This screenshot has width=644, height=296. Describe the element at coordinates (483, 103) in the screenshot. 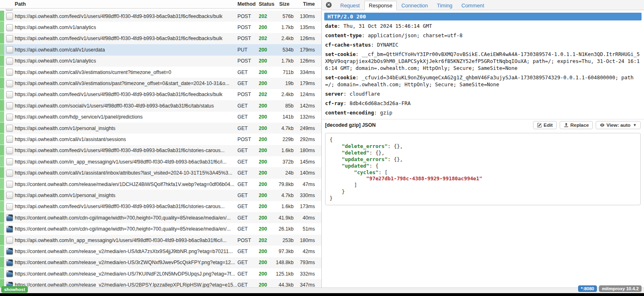

I see `response-header-line: cf-ray: 8db4c6d68ac3d26a-FRA` at that location.